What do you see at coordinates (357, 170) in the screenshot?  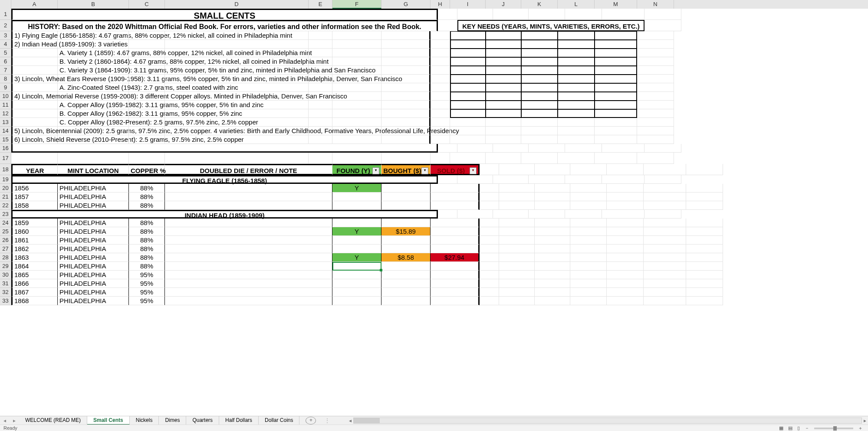 I see `hdr-found: FOUND (Y)▾` at bounding box center [357, 170].